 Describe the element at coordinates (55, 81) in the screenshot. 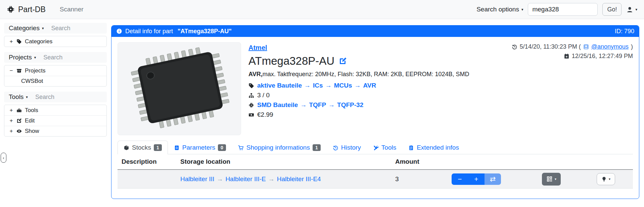

I see `sidebar-item-cwsbot: CWSBot` at that location.